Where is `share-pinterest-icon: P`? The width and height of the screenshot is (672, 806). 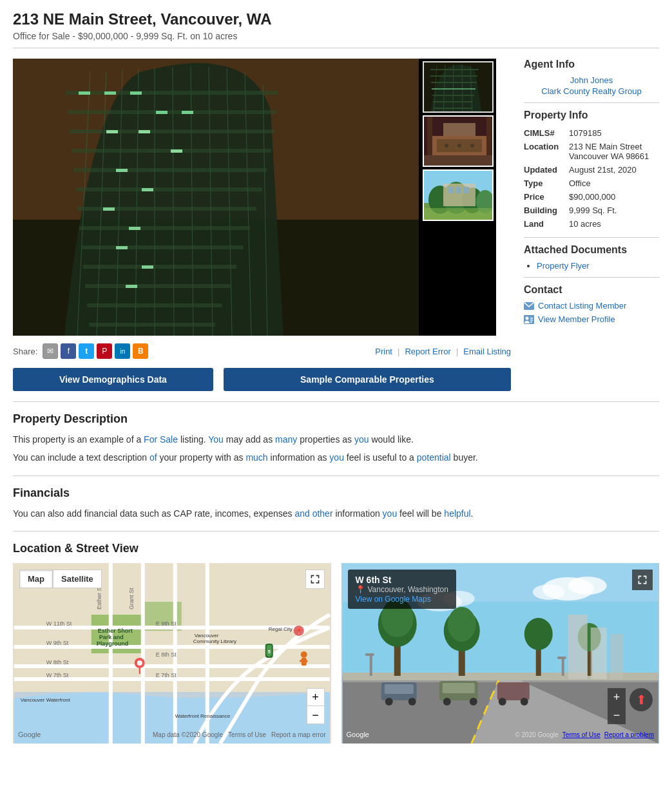
share-pinterest-icon: P is located at coordinates (104, 351).